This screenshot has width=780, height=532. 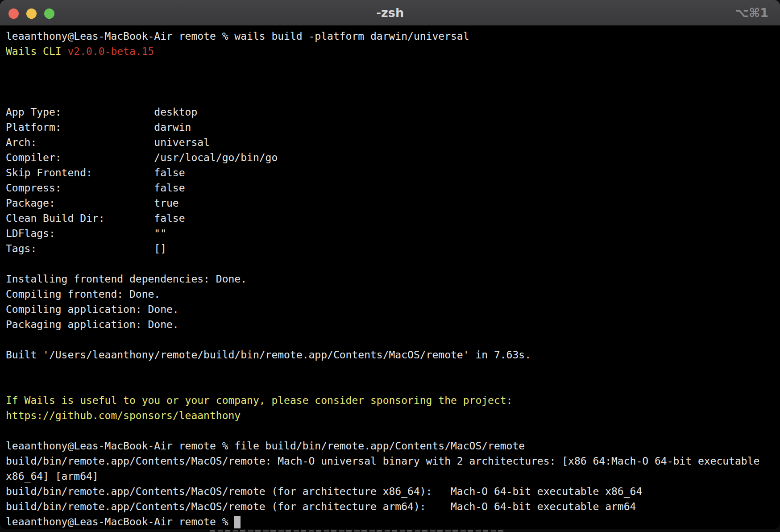 I want to click on terminal-text-segment: Compress: false, so click(x=95, y=188).